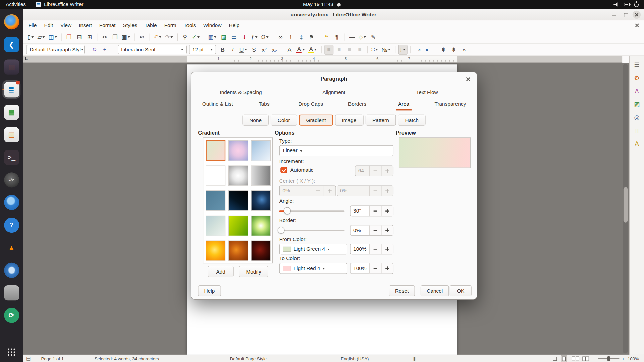 This screenshot has height=362, width=644. Describe the element at coordinates (464, 50) in the screenshot. I see `toolbar-overflow-button: »` at that location.